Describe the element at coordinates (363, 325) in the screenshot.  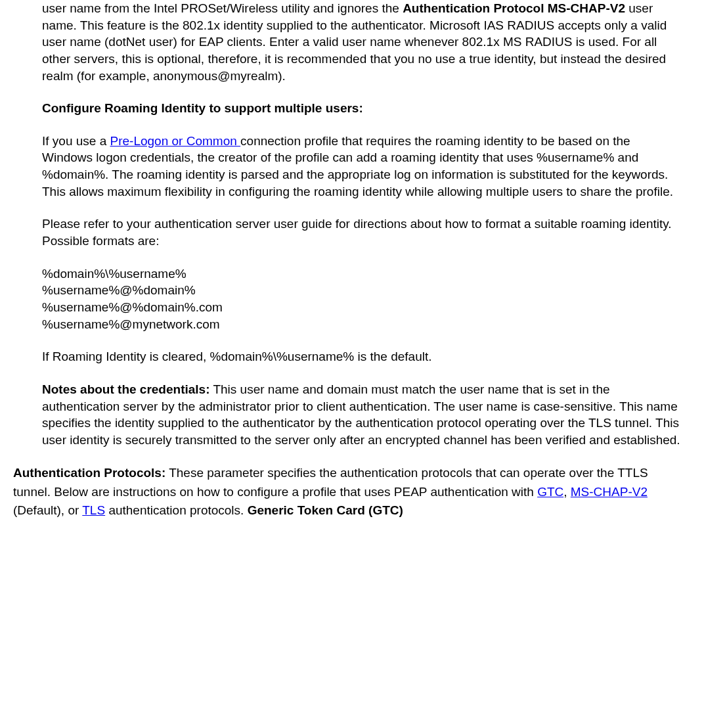
I see `format-item: %username%@mynetwork.com` at that location.